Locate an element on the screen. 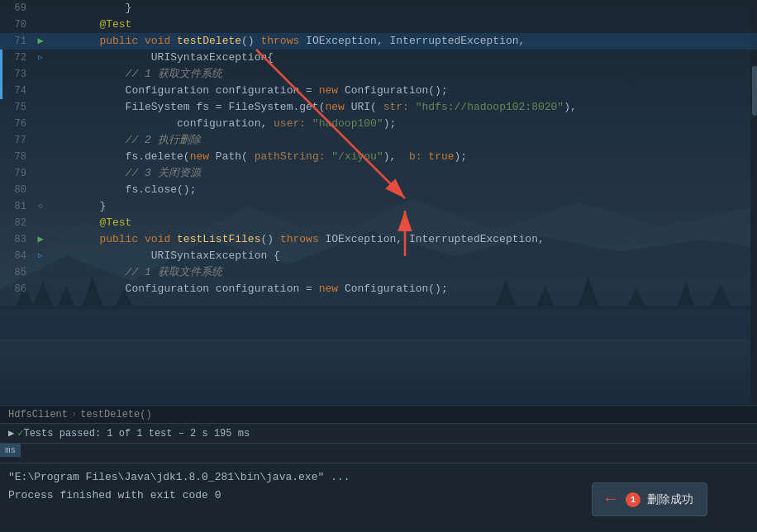 The width and height of the screenshot is (757, 532). code-line-80: 80 fs.close(); is located at coordinates (378, 190).